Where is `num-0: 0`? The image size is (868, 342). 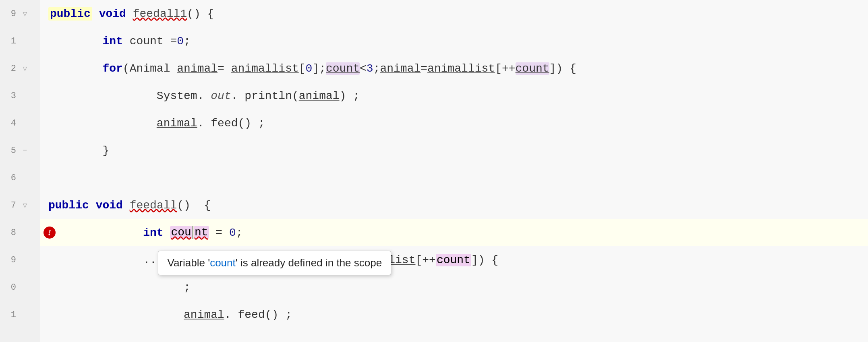
num-0: 0 is located at coordinates (180, 41).